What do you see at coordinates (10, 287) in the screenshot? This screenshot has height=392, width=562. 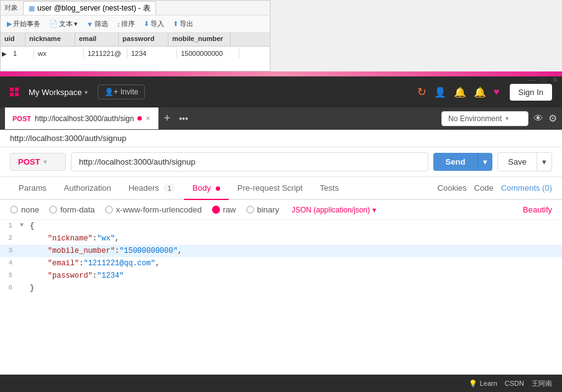 I see `line-number: 6` at bounding box center [10, 287].